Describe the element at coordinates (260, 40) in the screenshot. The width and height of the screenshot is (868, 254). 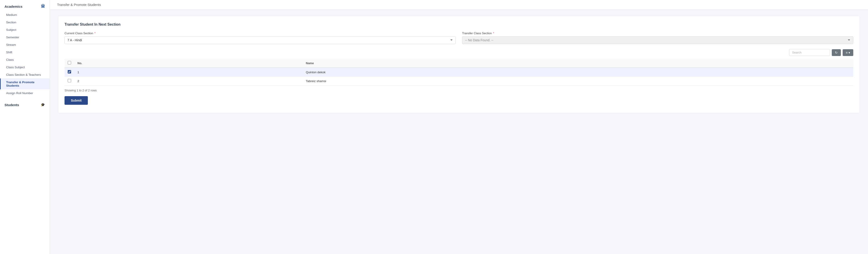
I see `current-section-select: 7 A - Hindi` at that location.